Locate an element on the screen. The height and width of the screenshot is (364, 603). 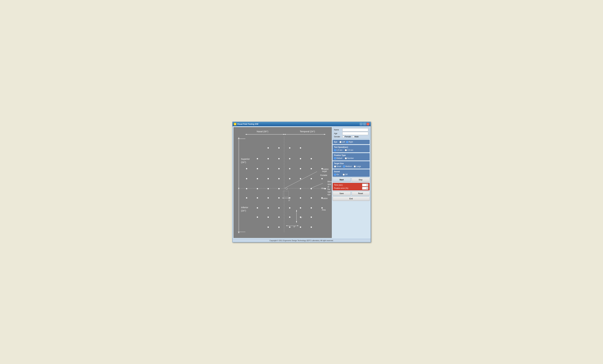
fixation-center-dot is located at coordinates (287, 189).